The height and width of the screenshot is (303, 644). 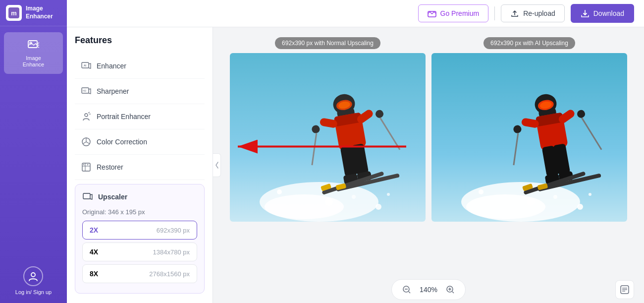 I want to click on svg-text: m, so click(x=14, y=13).